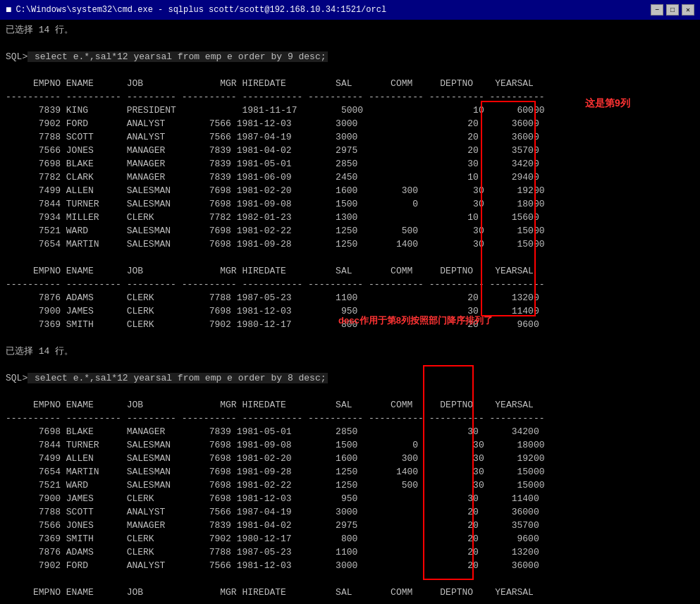 This screenshot has height=604, width=700. I want to click on annotation-desc: desc作用于第8列按照部门降序排列了, so click(416, 321).